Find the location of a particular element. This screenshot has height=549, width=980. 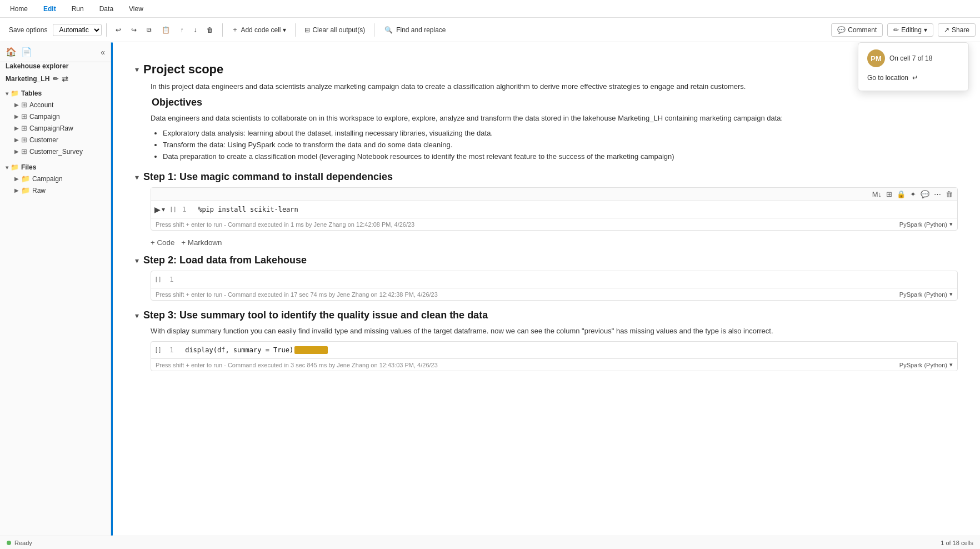

chevron-down-icon-step1: ▾ is located at coordinates (951, 224).